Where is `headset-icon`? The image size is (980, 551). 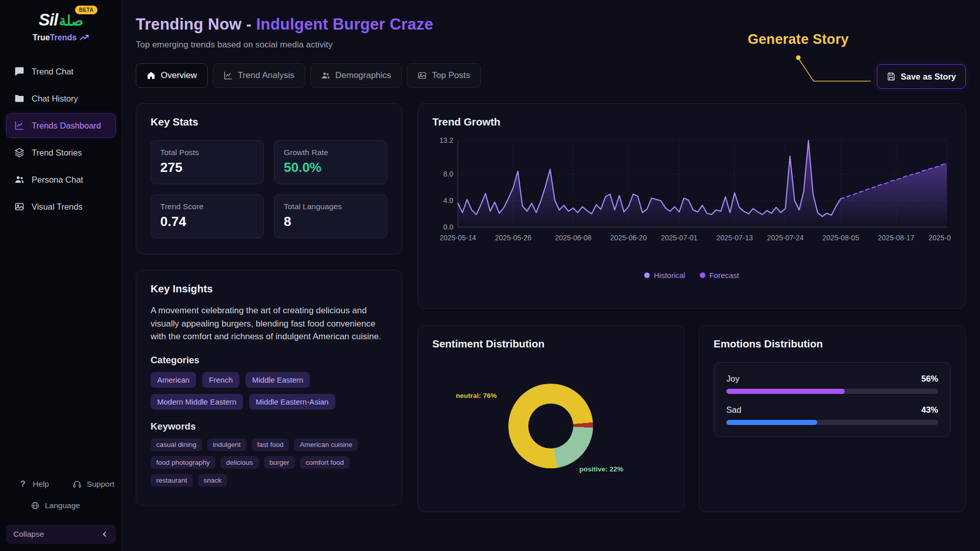
headset-icon is located at coordinates (77, 484).